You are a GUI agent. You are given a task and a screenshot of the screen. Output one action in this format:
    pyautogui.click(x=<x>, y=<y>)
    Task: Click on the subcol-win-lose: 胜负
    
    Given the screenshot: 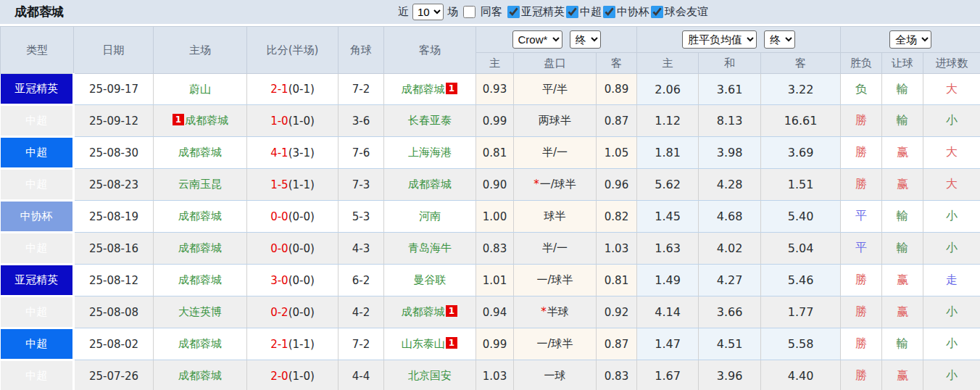 What is the action you would take?
    pyautogui.click(x=861, y=64)
    